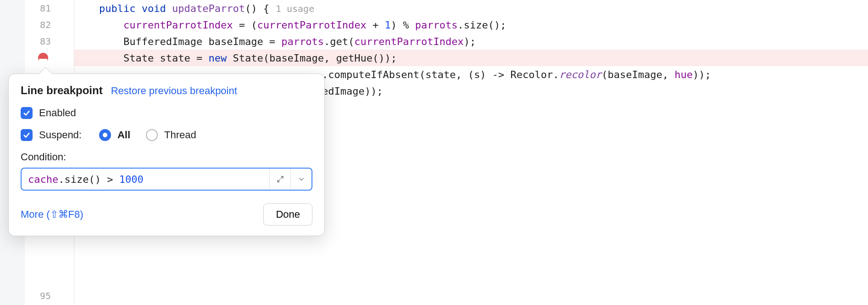 This screenshot has width=868, height=305. I want to click on line-number: 82, so click(57, 25).